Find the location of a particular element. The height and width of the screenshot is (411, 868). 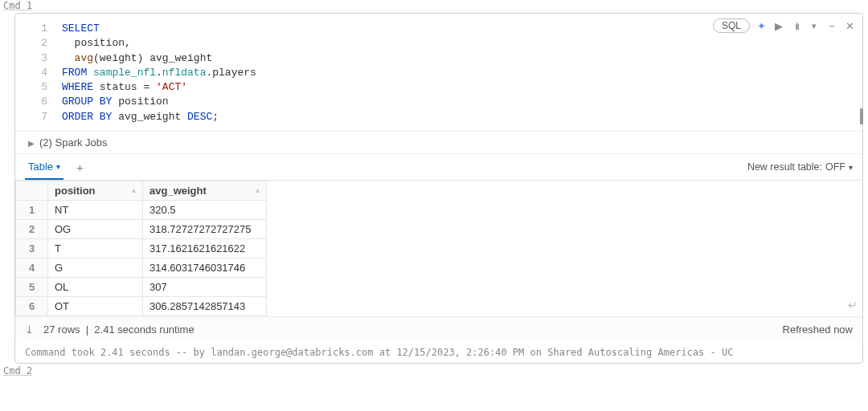

row-index-header is located at coordinates (32, 191).